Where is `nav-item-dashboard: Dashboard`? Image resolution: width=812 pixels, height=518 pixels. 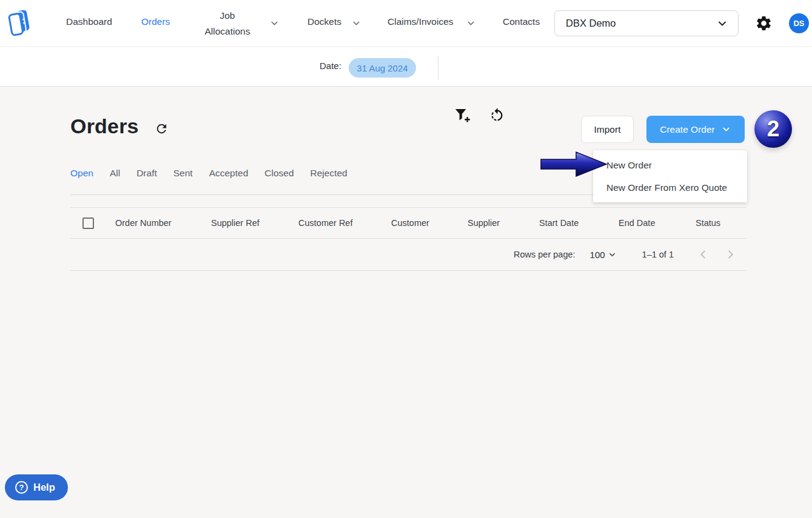 nav-item-dashboard: Dashboard is located at coordinates (89, 22).